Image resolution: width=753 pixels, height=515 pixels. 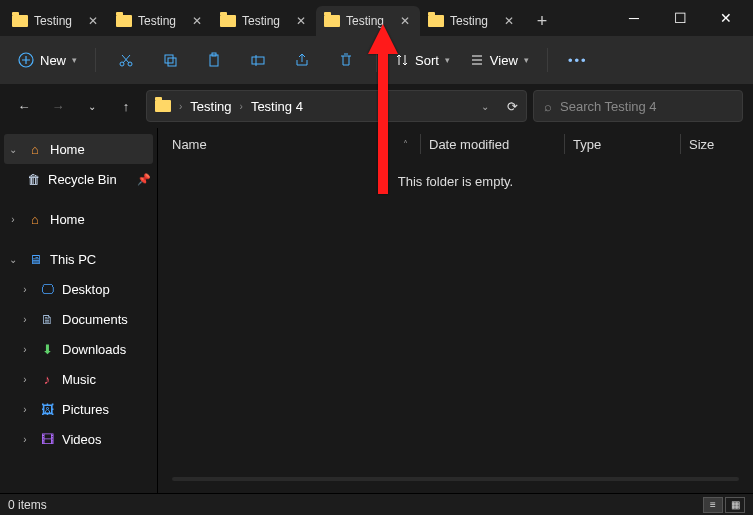 I want to click on sort-indicator-icon: ˄, so click(x=406, y=144).